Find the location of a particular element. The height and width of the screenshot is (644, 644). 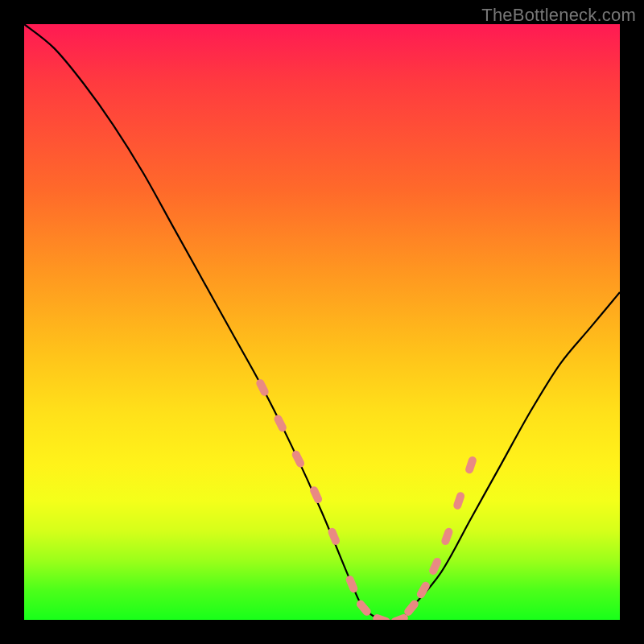

highlight-dots is located at coordinates (367, 499).